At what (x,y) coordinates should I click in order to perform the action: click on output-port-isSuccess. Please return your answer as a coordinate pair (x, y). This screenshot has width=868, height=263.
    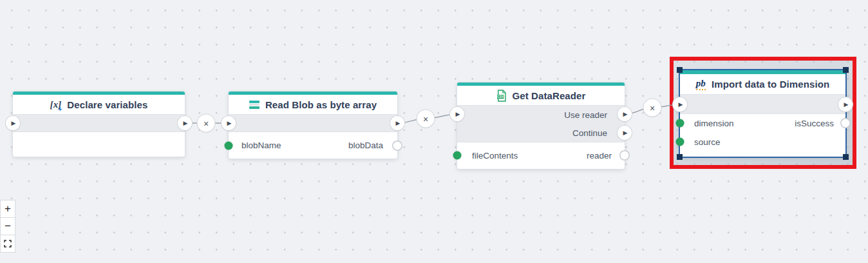
    Looking at the image, I should click on (846, 124).